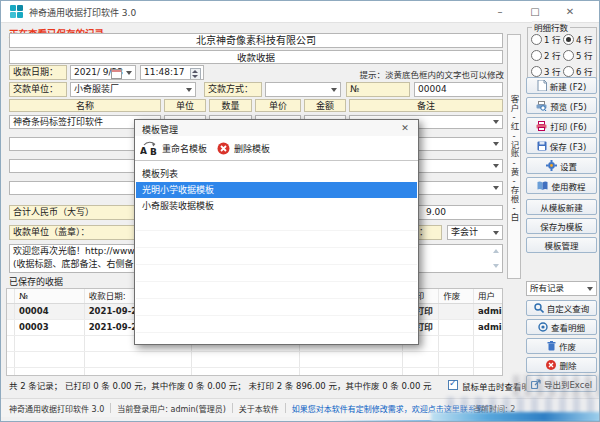  What do you see at coordinates (276, 206) in the screenshot?
I see `template-list-item: 小奇服装收据模板` at bounding box center [276, 206].